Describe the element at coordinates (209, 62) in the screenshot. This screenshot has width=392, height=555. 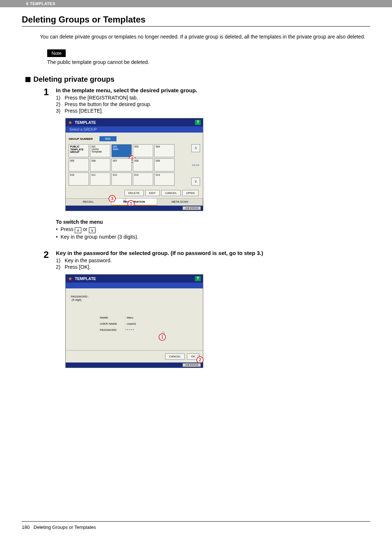
I see `note-text: The public template group cannot be dele…` at that location.